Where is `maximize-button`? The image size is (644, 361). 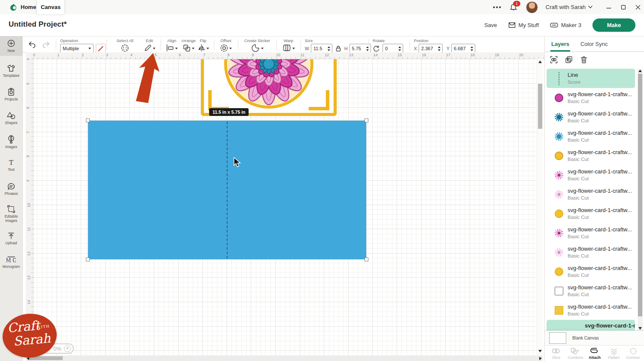 maximize-button is located at coordinates (623, 7).